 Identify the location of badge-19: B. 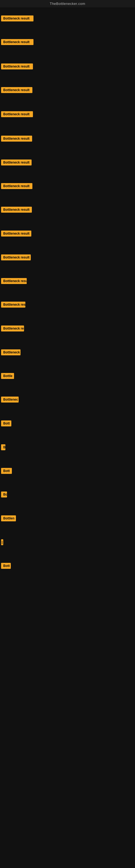
(3, 447).